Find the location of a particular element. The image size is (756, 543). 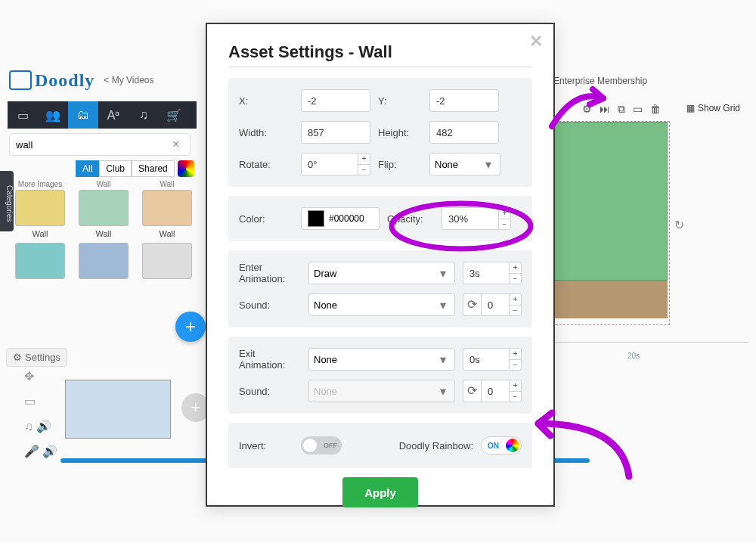

exit-anim-value: None is located at coordinates (375, 360).